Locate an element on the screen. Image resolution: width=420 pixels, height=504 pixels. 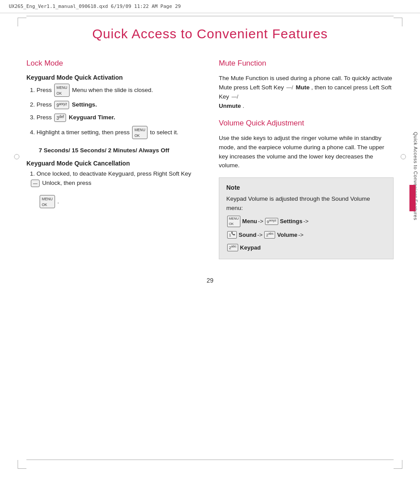
note-sound-label: Sound is located at coordinates (247, 235).